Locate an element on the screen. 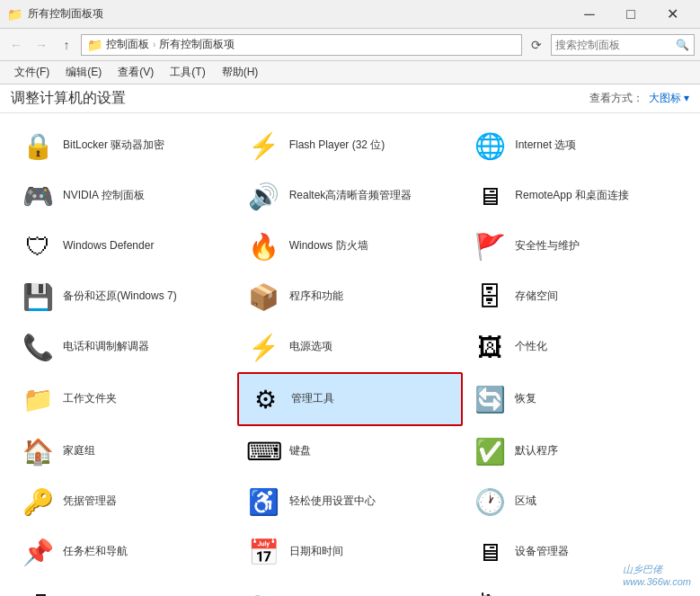 The width and height of the screenshot is (700, 596). panel-item-bitlocker: 🔒BitLocker 驱动器加密 is located at coordinates (124, 146).